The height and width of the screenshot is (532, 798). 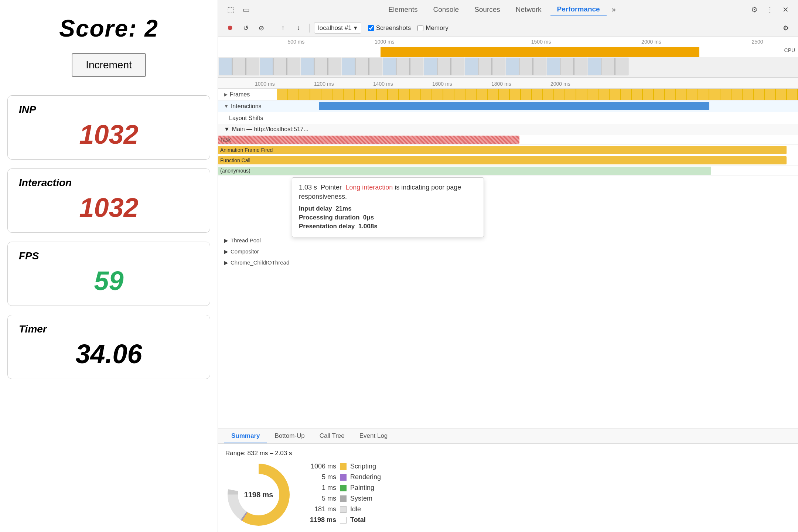 I want to click on compositor-text: Compositor, so click(x=245, y=251).